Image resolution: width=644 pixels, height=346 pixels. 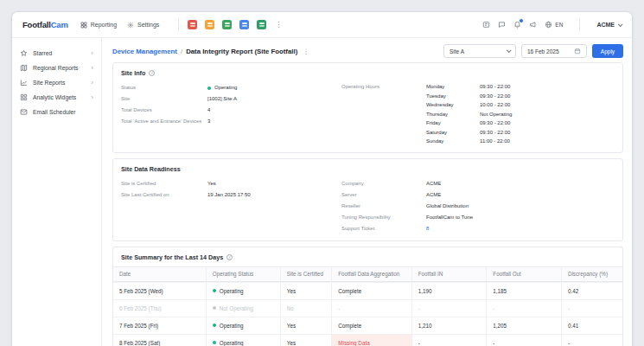 What do you see at coordinates (592, 308) in the screenshot?
I see `cell-discrepancy: -` at bounding box center [592, 308].